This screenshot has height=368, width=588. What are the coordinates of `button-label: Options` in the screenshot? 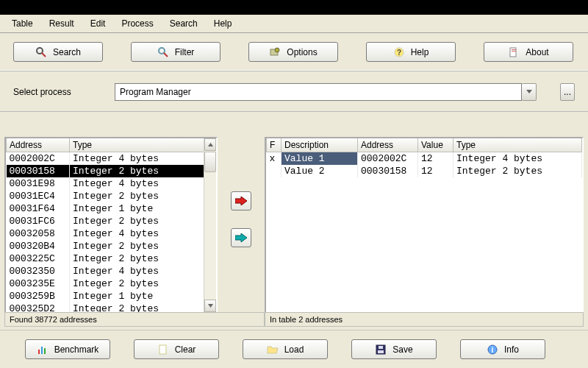 It's located at (301, 52).